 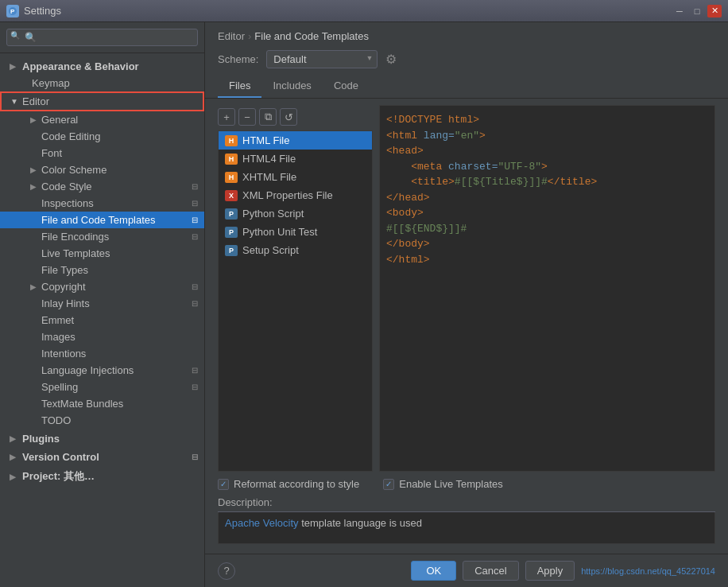 What do you see at coordinates (59, 476) in the screenshot?
I see `sidebar-item-label: Project: 其他…` at bounding box center [59, 476].